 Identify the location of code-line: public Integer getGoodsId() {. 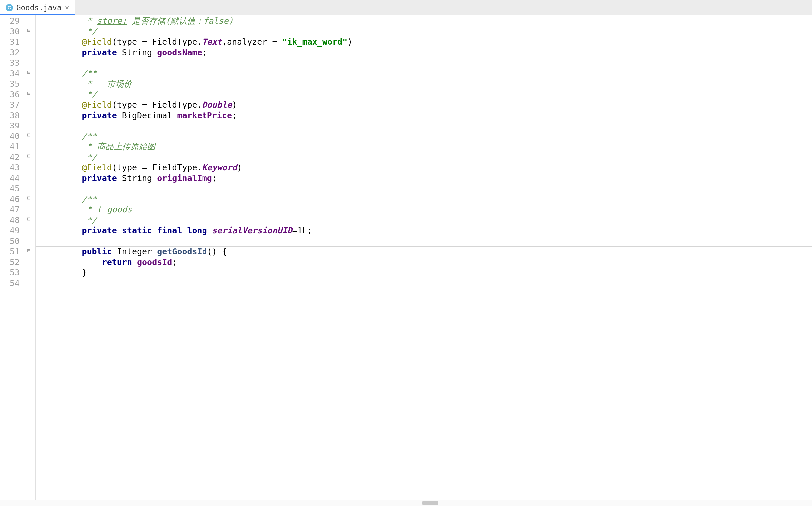
(425, 252).